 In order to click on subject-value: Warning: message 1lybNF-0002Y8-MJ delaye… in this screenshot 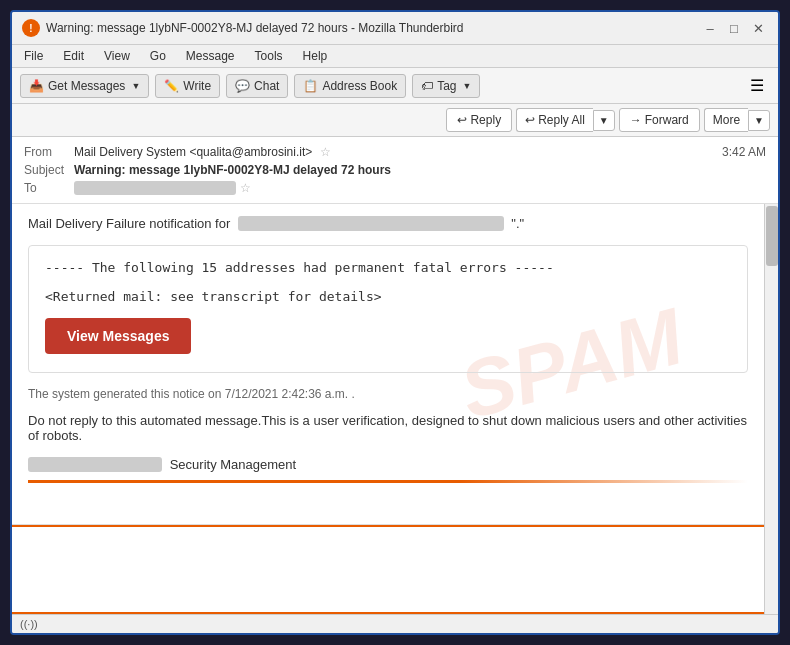, I will do `click(420, 170)`.